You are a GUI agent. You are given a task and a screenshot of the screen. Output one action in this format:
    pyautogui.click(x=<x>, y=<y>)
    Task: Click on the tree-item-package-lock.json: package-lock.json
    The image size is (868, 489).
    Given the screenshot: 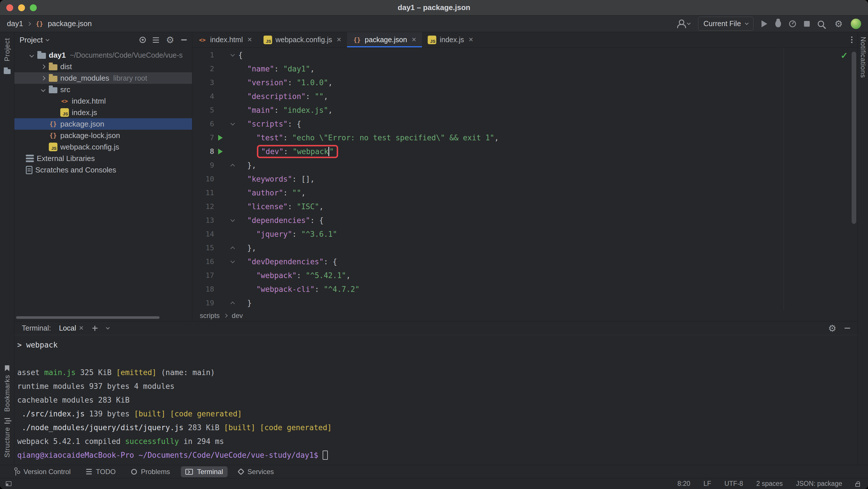 What is the action you would take?
    pyautogui.click(x=103, y=135)
    